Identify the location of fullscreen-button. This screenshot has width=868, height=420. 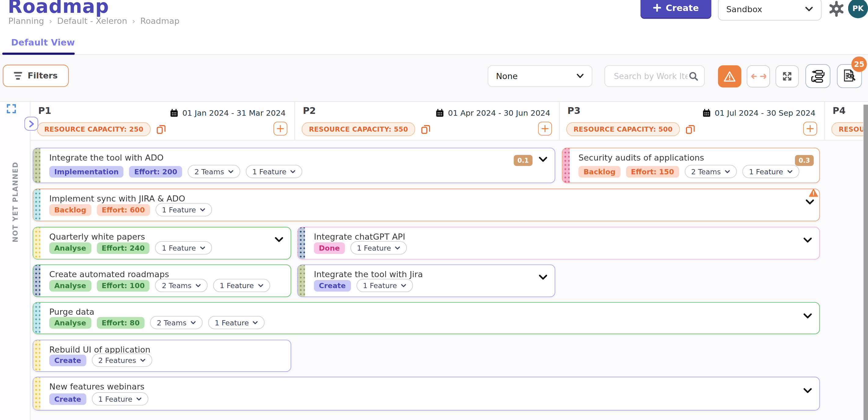
(787, 76).